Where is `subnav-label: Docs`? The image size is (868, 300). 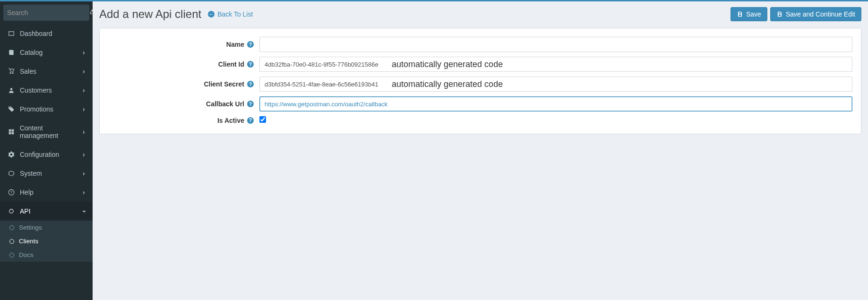
subnav-label: Docs is located at coordinates (26, 255).